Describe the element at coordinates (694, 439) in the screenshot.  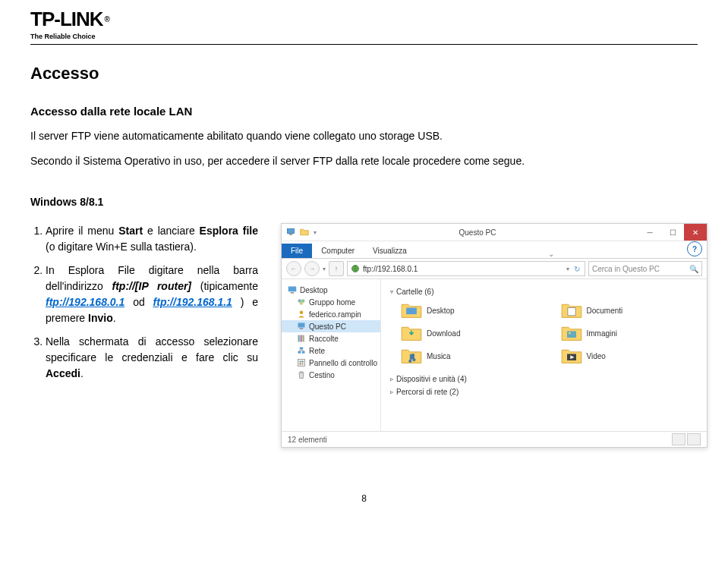
I see `view-icons-button` at that location.